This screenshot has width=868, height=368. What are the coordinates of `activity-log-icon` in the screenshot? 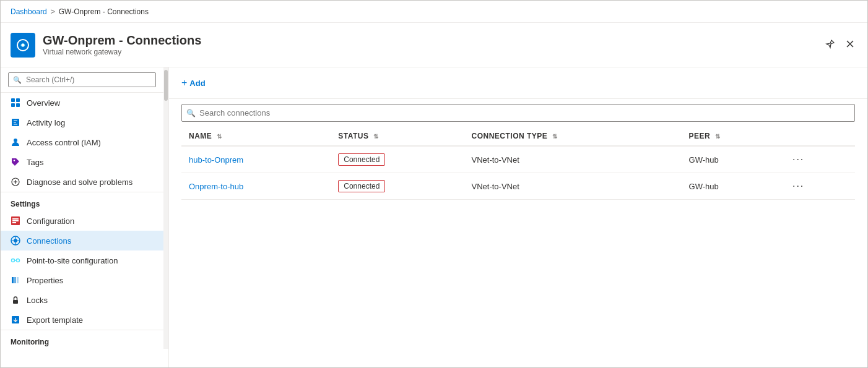 It's located at (15, 122).